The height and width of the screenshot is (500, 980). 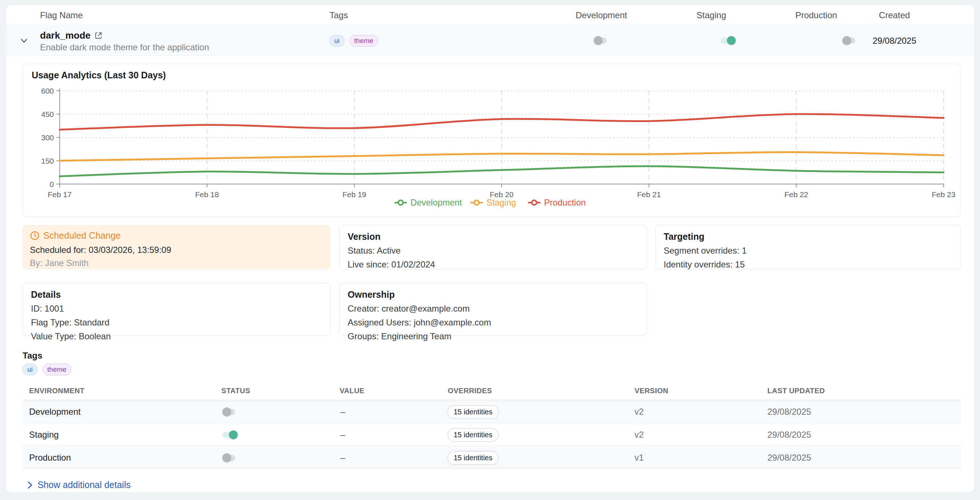 I want to click on column-status: STATUS, so click(x=236, y=391).